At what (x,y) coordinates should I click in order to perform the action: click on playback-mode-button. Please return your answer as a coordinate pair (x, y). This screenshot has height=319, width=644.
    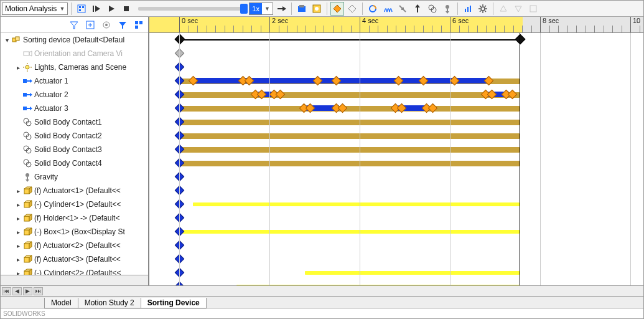
    Looking at the image, I should click on (281, 9).